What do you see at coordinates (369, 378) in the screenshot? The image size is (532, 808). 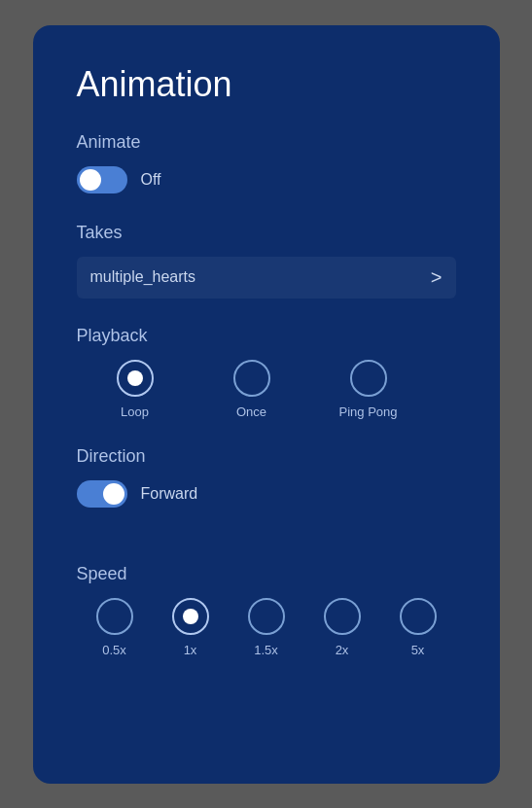 I see `playback-pingpong-radio` at bounding box center [369, 378].